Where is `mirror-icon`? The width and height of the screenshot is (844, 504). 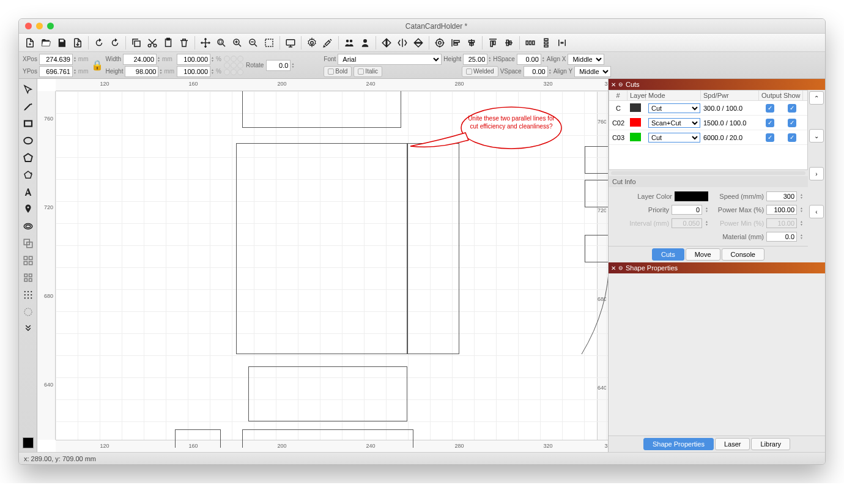 mirror-icon is located at coordinates (402, 43).